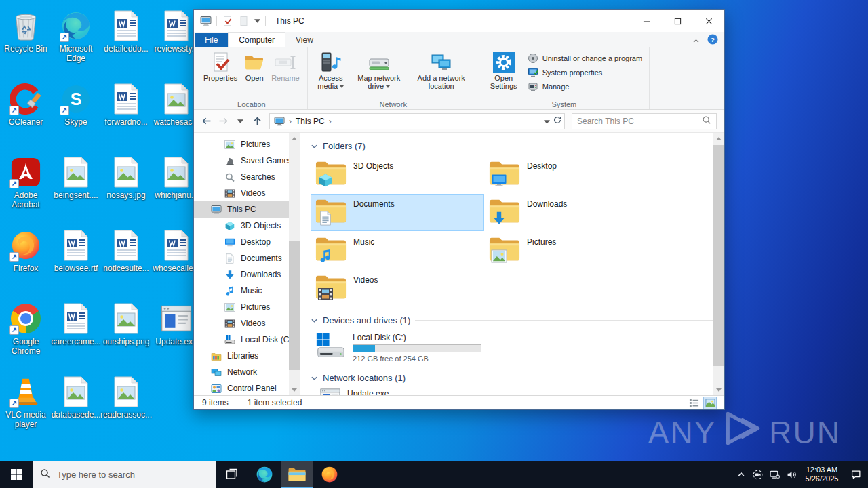  What do you see at coordinates (304, 40) in the screenshot?
I see `tab-view: View` at bounding box center [304, 40].